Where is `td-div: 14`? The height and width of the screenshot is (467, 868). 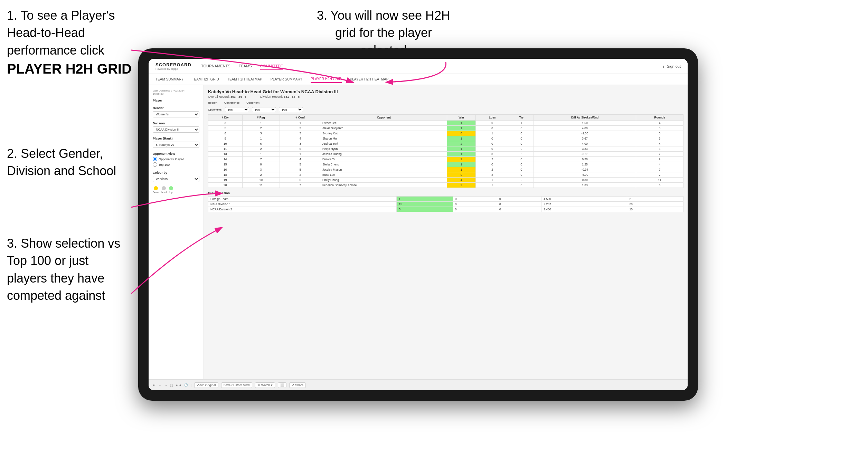 td-div: 14 is located at coordinates (225, 160).